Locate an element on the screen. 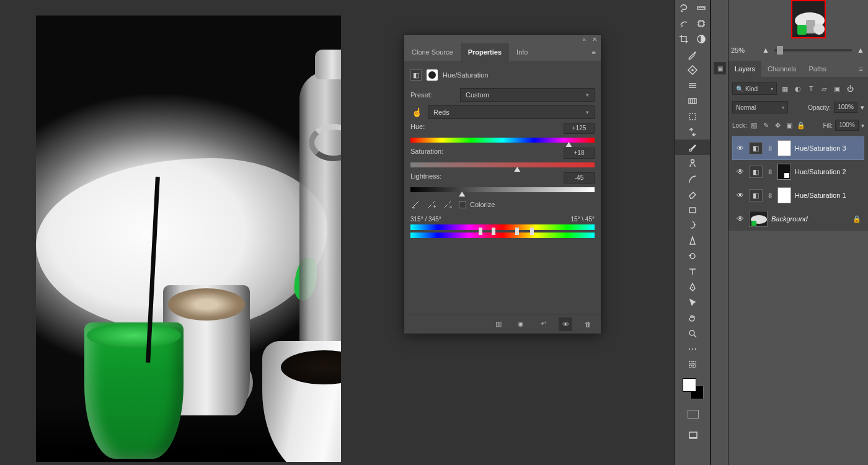 The width and height of the screenshot is (868, 465). filter-toggle-icon: ⏻ is located at coordinates (850, 89).